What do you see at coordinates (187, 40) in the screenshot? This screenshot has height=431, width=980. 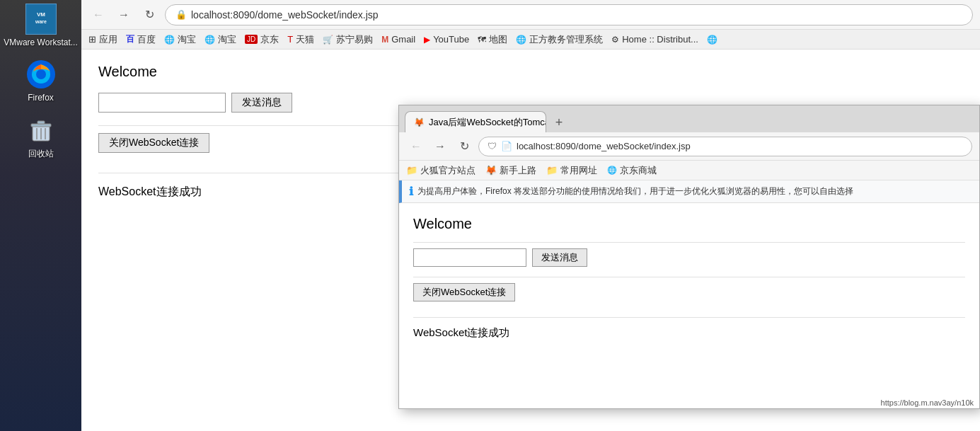 I see `taobao1-label: 淘宝` at bounding box center [187, 40].